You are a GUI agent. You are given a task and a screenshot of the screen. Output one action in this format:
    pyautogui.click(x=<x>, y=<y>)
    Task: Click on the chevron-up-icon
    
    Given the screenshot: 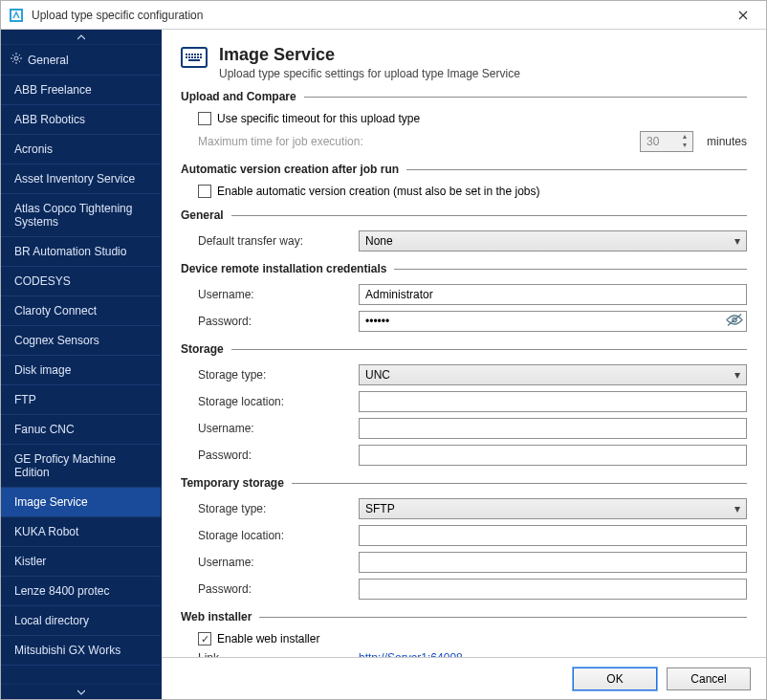 What is the action you would take?
    pyautogui.click(x=81, y=37)
    